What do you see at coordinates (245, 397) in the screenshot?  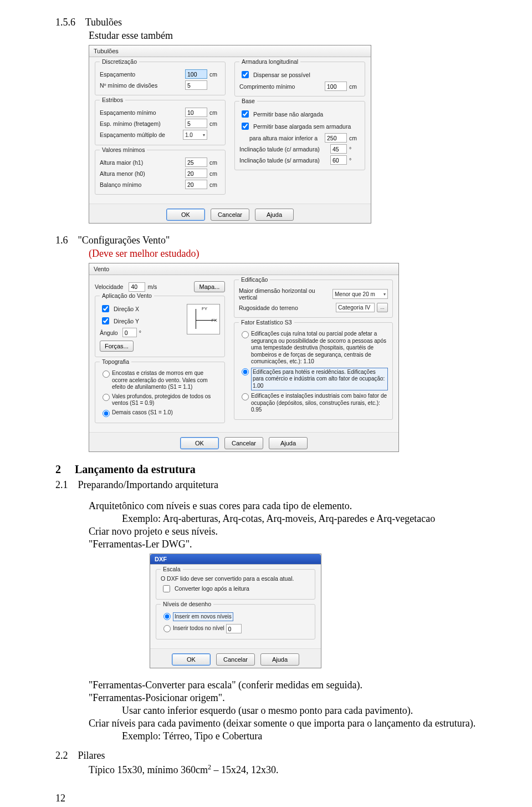 I see `s3-3-radio` at bounding box center [245, 397].